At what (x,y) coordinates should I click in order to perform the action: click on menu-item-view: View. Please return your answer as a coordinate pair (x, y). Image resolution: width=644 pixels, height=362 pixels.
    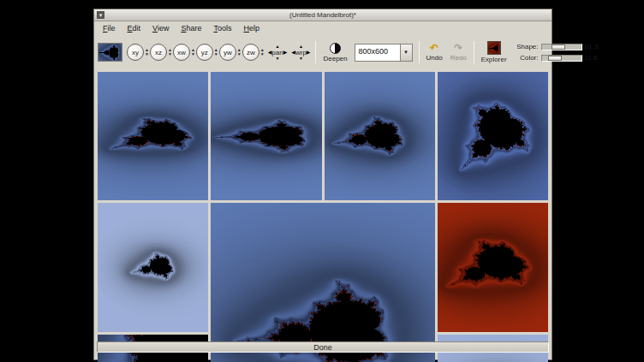
    Looking at the image, I should click on (161, 28).